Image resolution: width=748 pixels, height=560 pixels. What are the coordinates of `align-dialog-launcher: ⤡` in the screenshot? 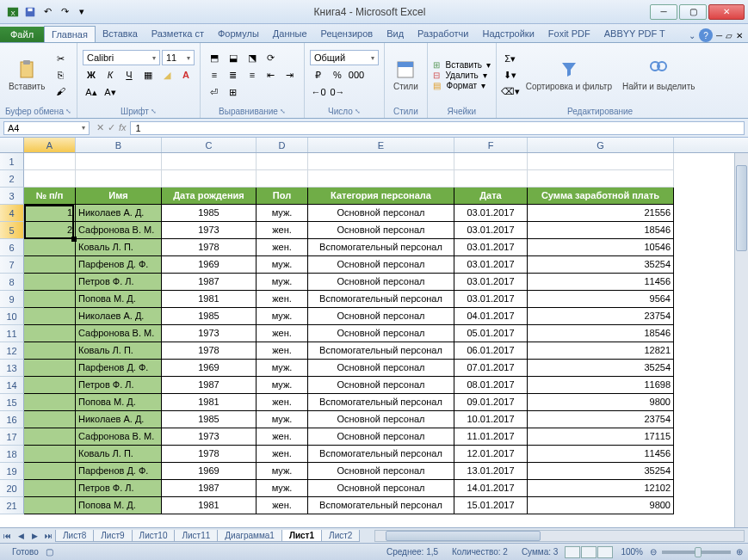 It's located at (282, 112).